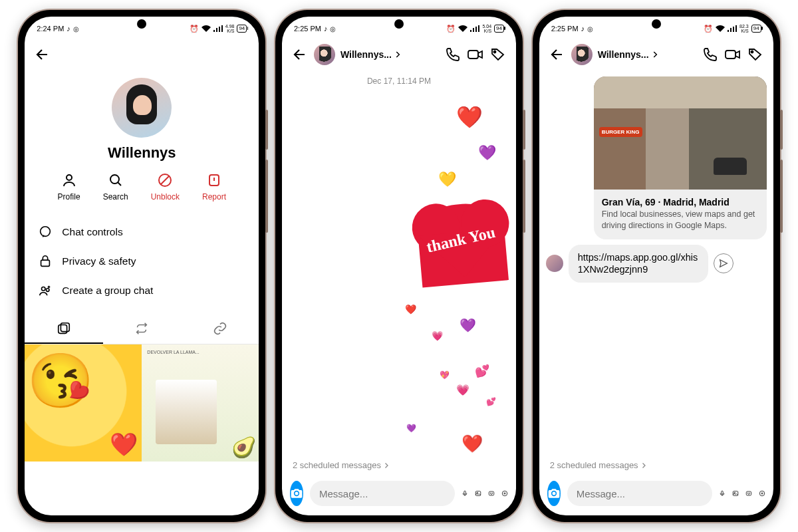 The width and height of the screenshot is (798, 532). What do you see at coordinates (399, 81) in the screenshot?
I see `date-stamp: Dec 17, 11:14 PM` at bounding box center [399, 81].